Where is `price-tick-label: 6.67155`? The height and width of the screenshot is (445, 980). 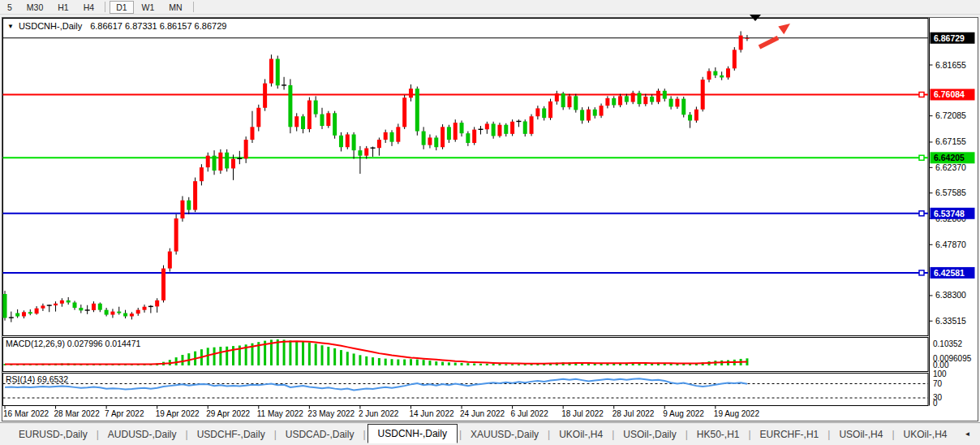 price-tick-label: 6.67155 is located at coordinates (951, 141).